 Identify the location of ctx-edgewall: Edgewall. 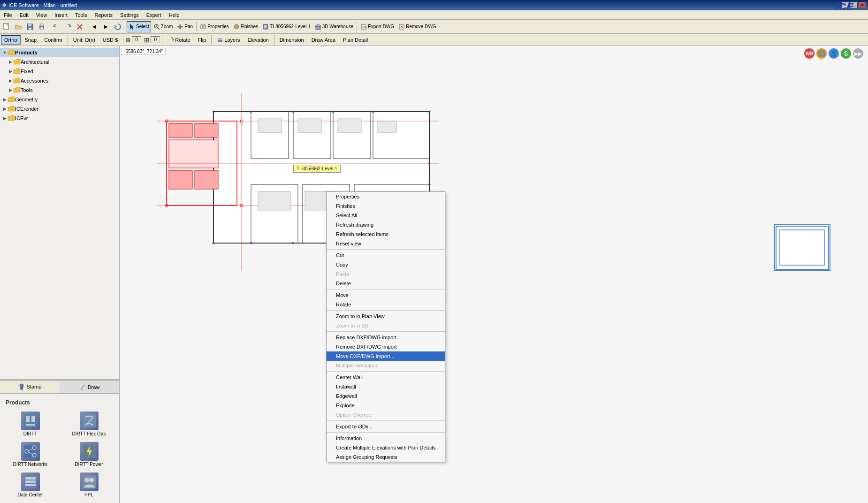
(386, 396).